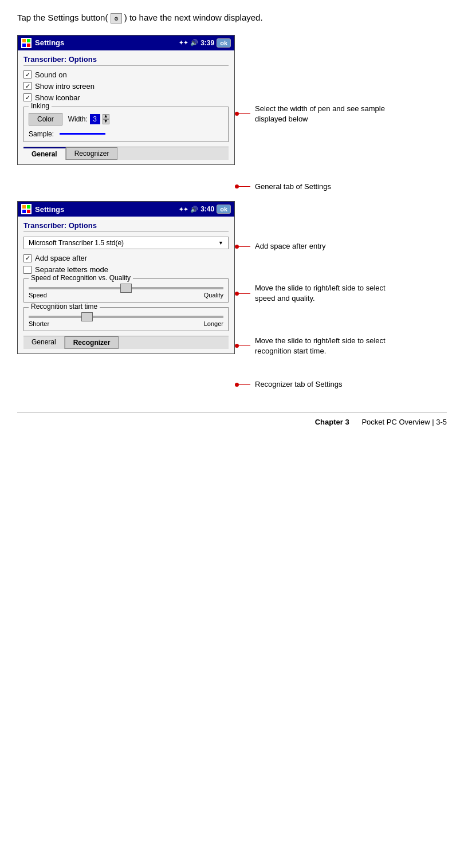 The height and width of the screenshot is (868, 464). What do you see at coordinates (194, 210) in the screenshot?
I see `speaker-icon-2: 🔊` at bounding box center [194, 210].